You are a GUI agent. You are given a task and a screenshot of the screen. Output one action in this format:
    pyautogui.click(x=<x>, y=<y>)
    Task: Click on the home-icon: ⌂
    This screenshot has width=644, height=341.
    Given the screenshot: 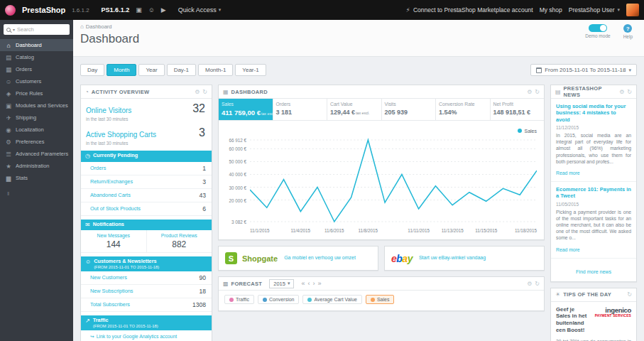 What is the action you would take?
    pyautogui.click(x=82, y=27)
    